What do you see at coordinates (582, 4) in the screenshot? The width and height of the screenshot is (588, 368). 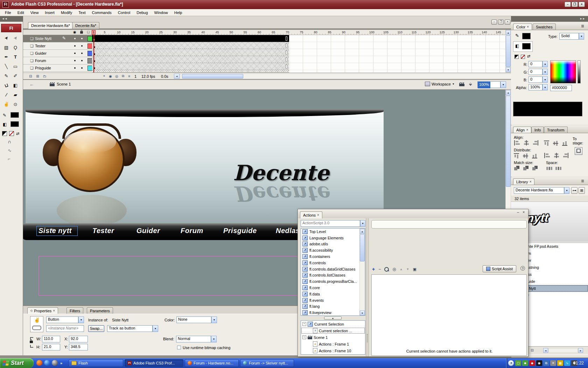 I see `close-button: ×` at bounding box center [582, 4].